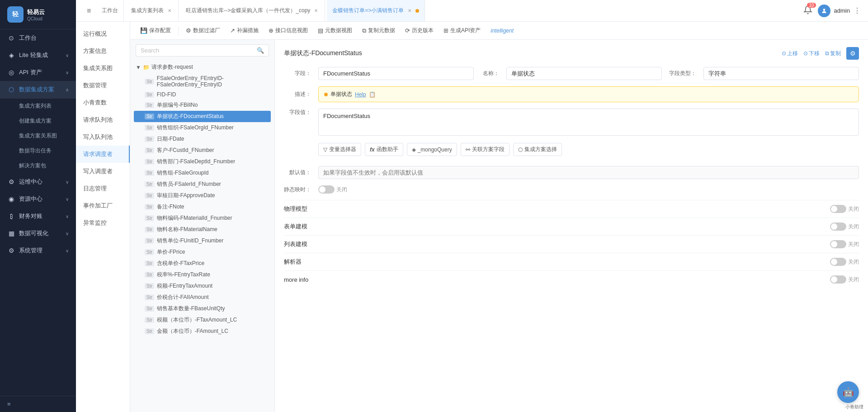 The height and width of the screenshot is (412, 868). I want to click on sidebar-item-system: ⚙ 系统管理 ∨, so click(38, 251).